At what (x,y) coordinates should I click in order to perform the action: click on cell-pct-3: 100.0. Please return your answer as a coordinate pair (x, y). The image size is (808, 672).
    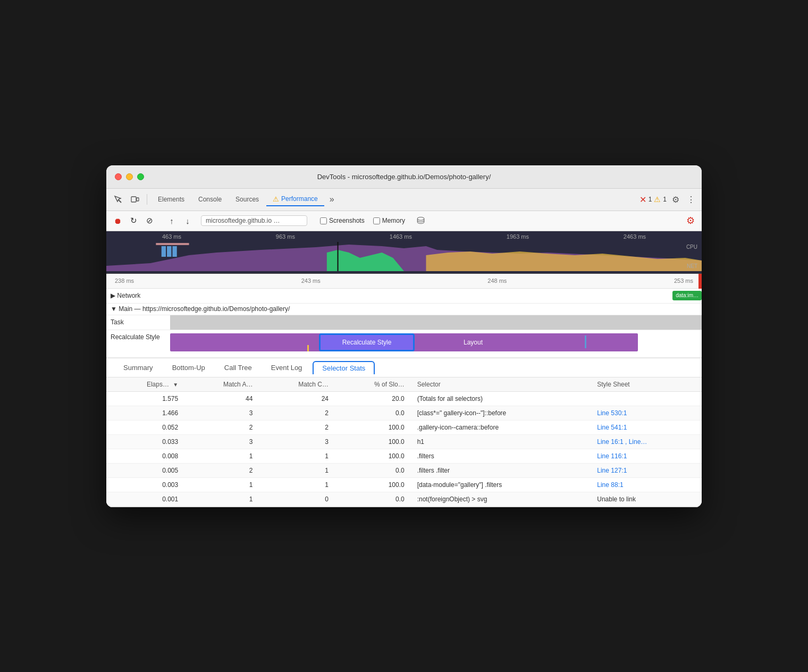
    Looking at the image, I should click on (373, 441).